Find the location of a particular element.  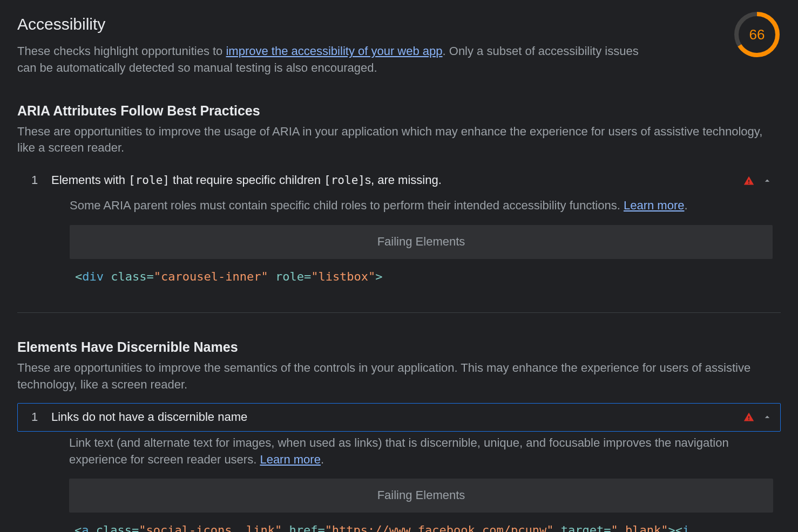

section-title: Elements Have Discernible Names is located at coordinates (399, 347).